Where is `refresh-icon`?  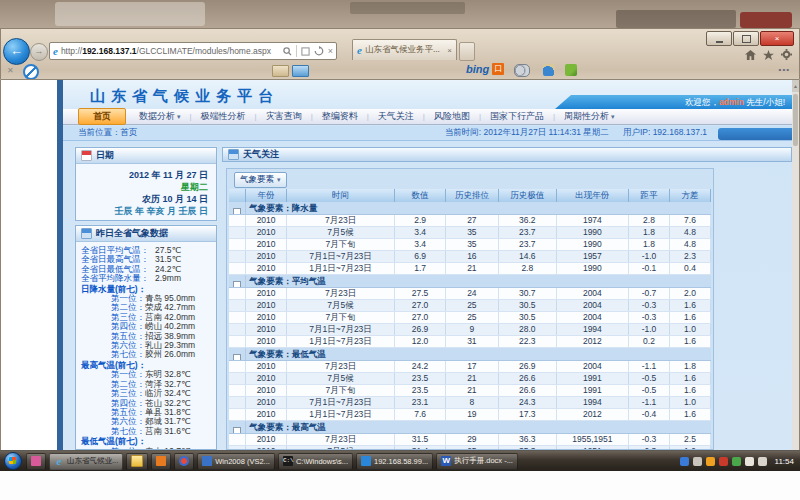
refresh-icon is located at coordinates (319, 51).